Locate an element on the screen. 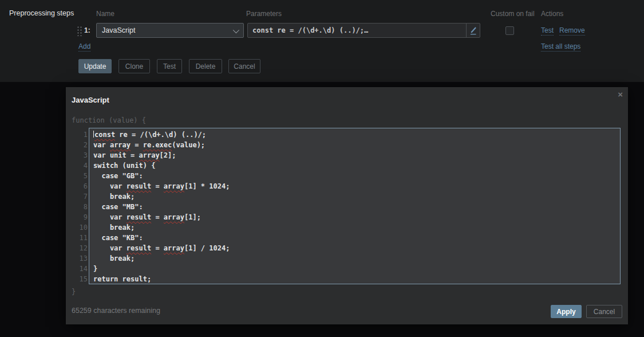  close-icon: × is located at coordinates (621, 94).